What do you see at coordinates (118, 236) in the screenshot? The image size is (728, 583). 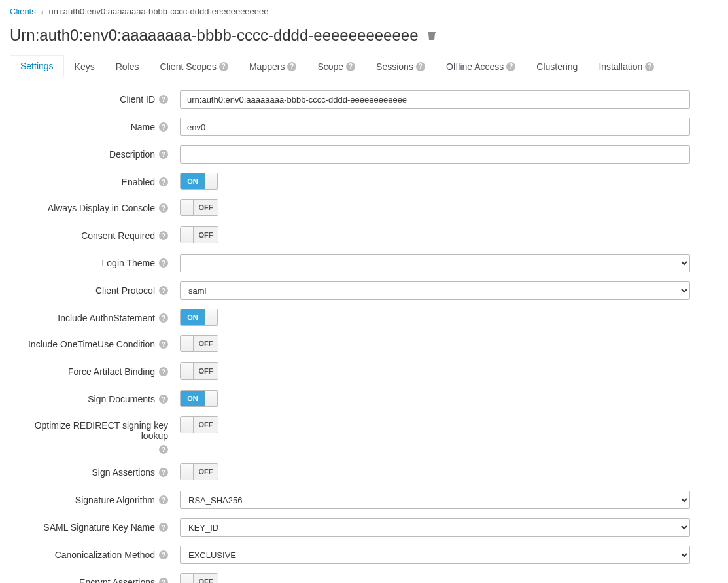 I see `consent-required-label: Consent Required` at bounding box center [118, 236].